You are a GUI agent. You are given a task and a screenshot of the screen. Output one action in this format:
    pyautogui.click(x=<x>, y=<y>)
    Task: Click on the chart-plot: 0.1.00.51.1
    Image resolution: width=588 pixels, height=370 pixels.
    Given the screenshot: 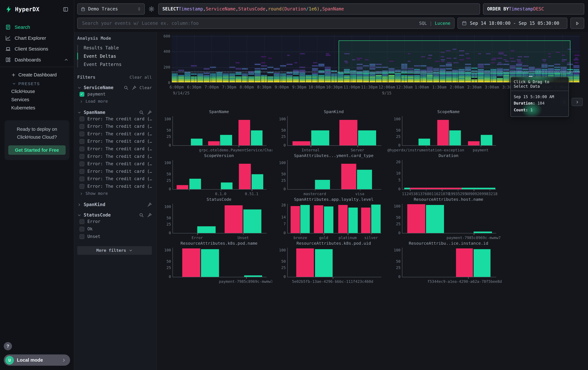 What is the action you would take?
    pyautogui.click(x=220, y=175)
    